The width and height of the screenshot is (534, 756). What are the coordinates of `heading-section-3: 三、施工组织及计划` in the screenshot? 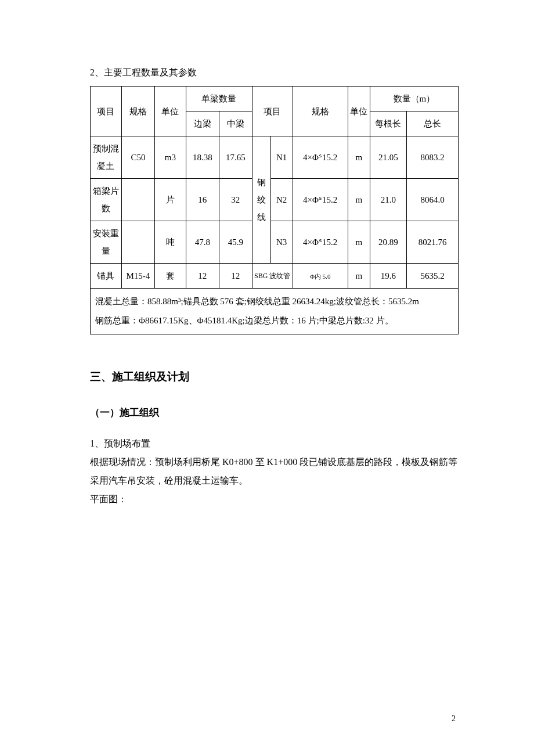 It's located at (274, 377).